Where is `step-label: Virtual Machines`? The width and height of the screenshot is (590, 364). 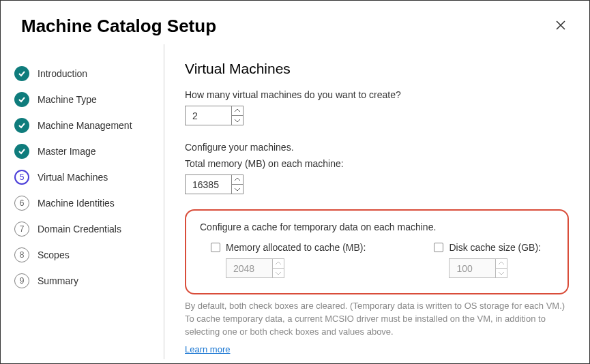 step-label: Virtual Machines is located at coordinates (72, 177).